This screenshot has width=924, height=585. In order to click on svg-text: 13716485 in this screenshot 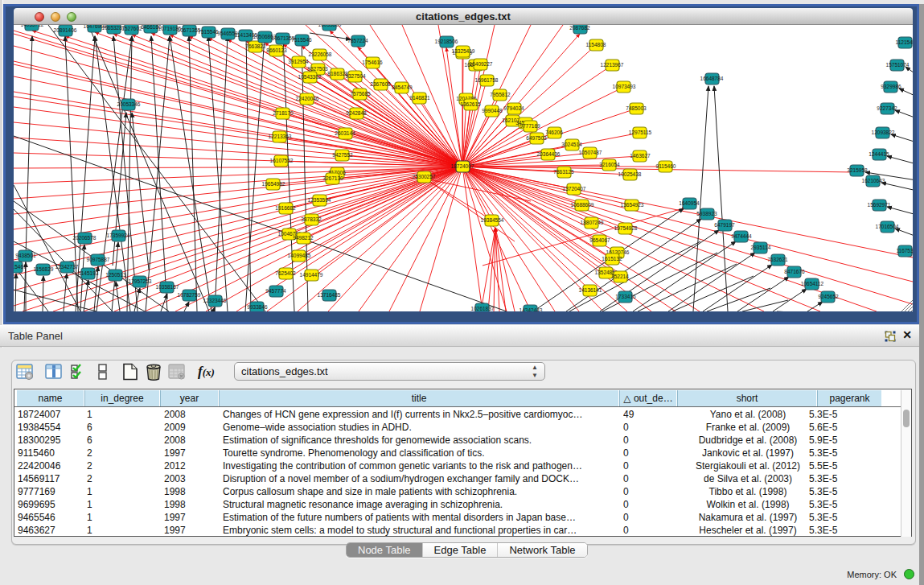, I will do `click(330, 295)`.